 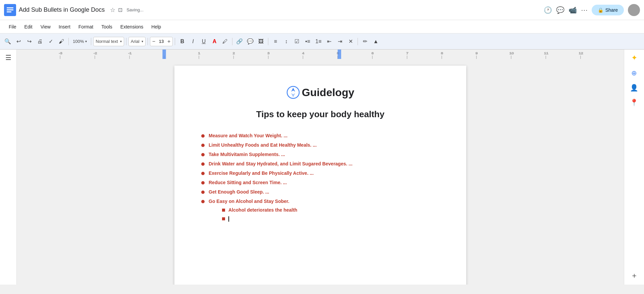 What do you see at coordinates (293, 92) in the screenshot?
I see `logo-icon` at bounding box center [293, 92].